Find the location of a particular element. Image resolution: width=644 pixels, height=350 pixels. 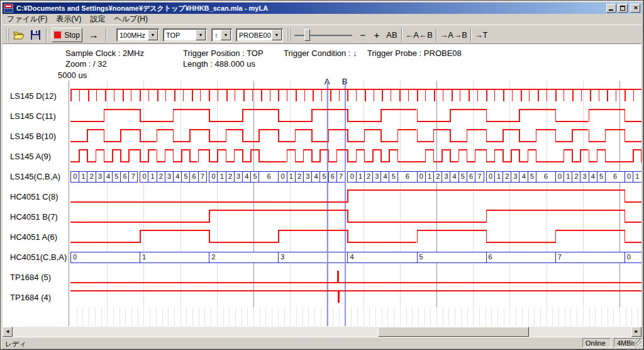

scrollbar-thumb is located at coordinates (453, 332).